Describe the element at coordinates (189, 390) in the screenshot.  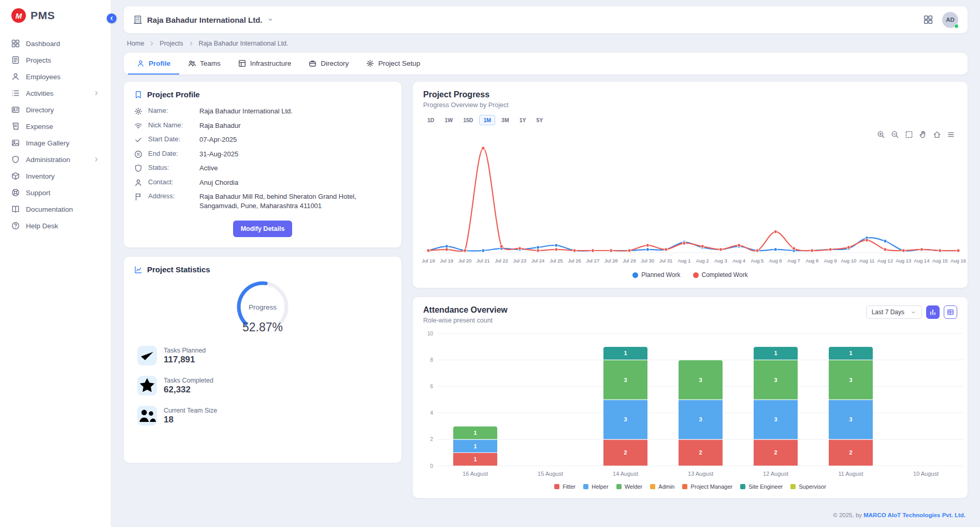
I see `stat-value: 62,332` at that location.